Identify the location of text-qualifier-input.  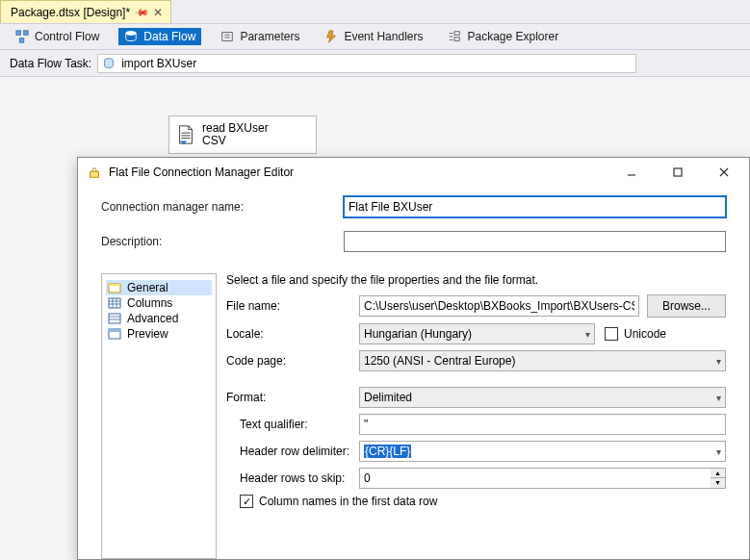
(543, 424).